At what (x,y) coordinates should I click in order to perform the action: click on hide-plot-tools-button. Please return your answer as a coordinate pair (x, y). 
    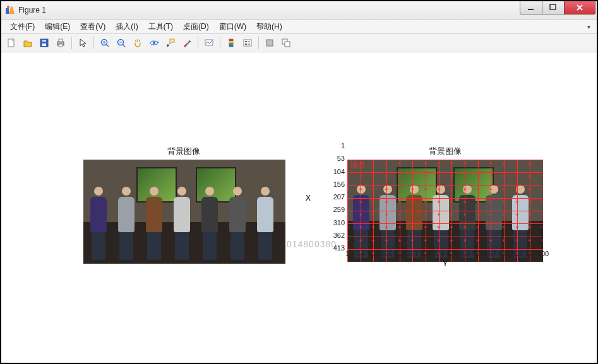
    Looking at the image, I should click on (270, 43).